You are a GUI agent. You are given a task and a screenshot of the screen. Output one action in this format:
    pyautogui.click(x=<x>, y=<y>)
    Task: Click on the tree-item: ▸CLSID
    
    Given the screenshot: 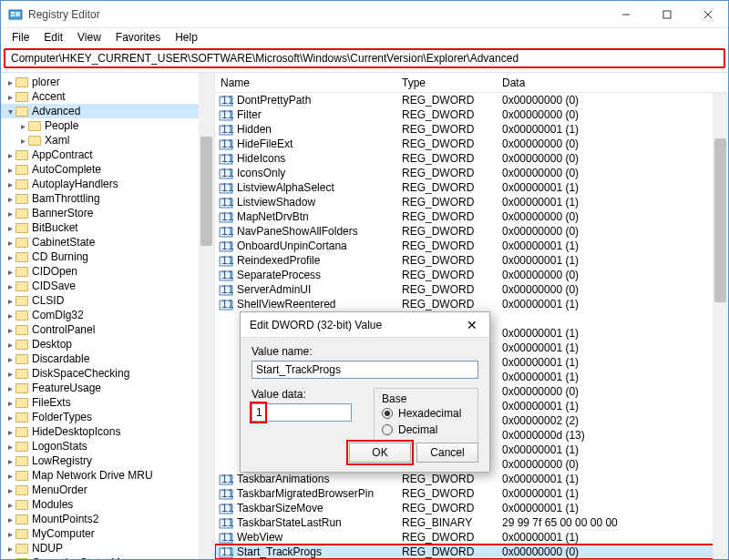 What is the action you would take?
    pyautogui.click(x=108, y=300)
    